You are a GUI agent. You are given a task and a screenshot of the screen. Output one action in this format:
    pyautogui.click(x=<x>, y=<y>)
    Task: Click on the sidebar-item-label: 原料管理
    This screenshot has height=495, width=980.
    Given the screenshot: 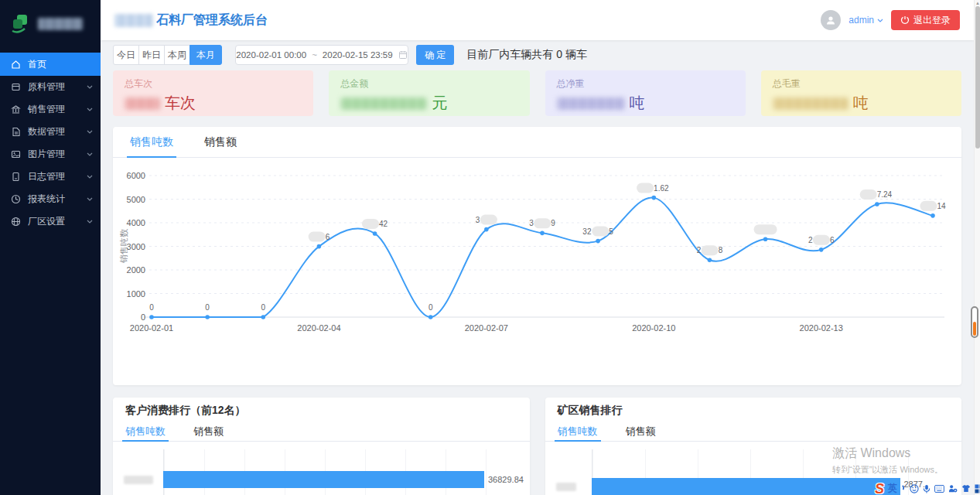 What is the action you would take?
    pyautogui.click(x=46, y=87)
    